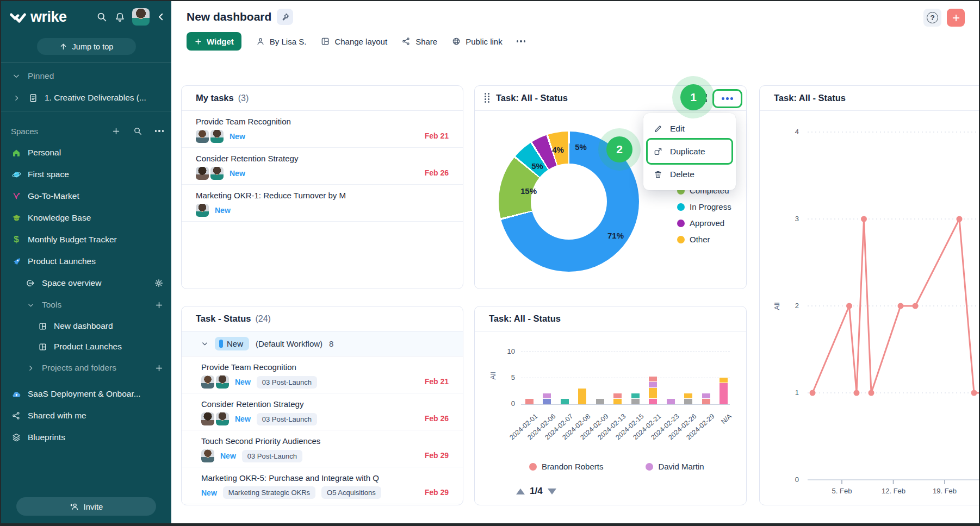 The height and width of the screenshot is (526, 980). I want to click on sidebar-item-personal: Personal, so click(86, 153).